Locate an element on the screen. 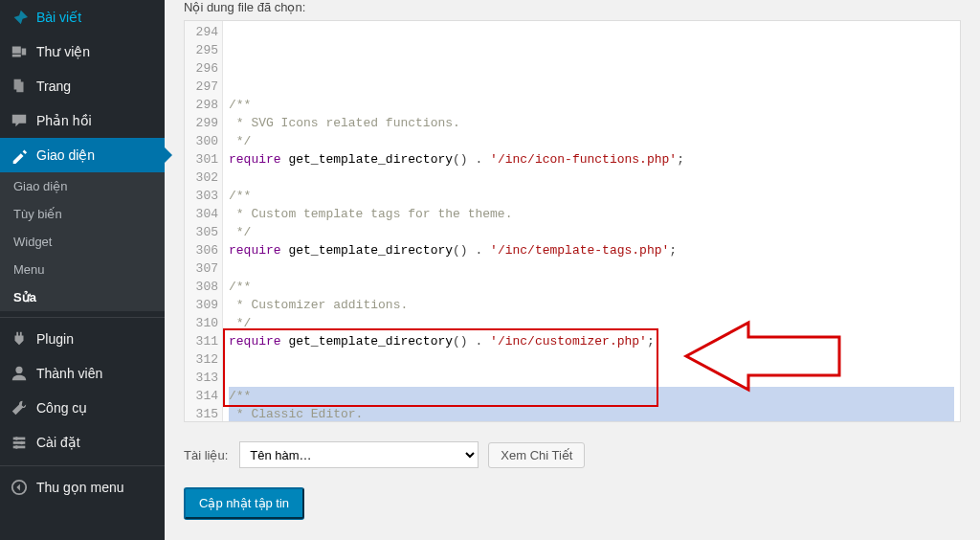  settings-icon is located at coordinates (19, 442).